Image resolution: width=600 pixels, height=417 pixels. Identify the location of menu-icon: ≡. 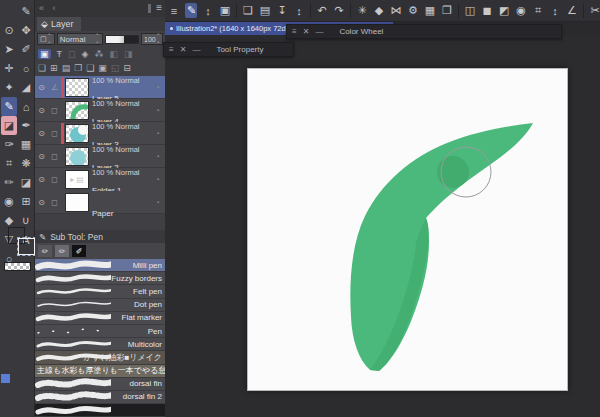
(174, 11).